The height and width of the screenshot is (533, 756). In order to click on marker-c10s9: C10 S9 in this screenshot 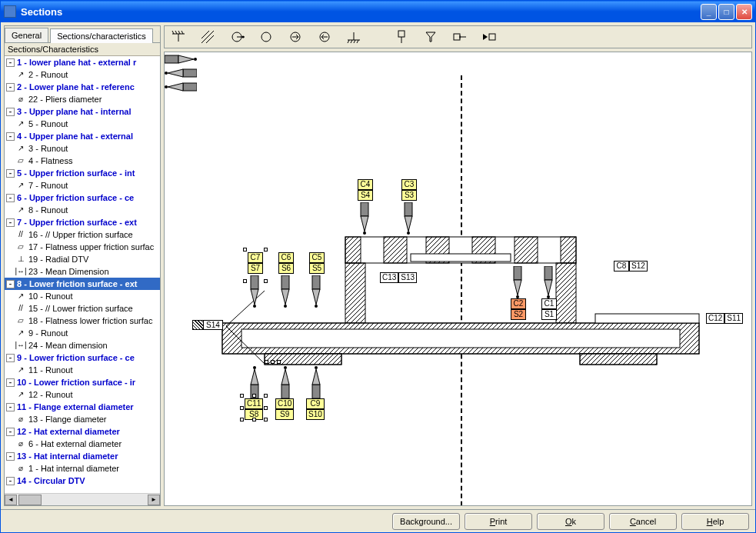, I will do `click(285, 409)`.